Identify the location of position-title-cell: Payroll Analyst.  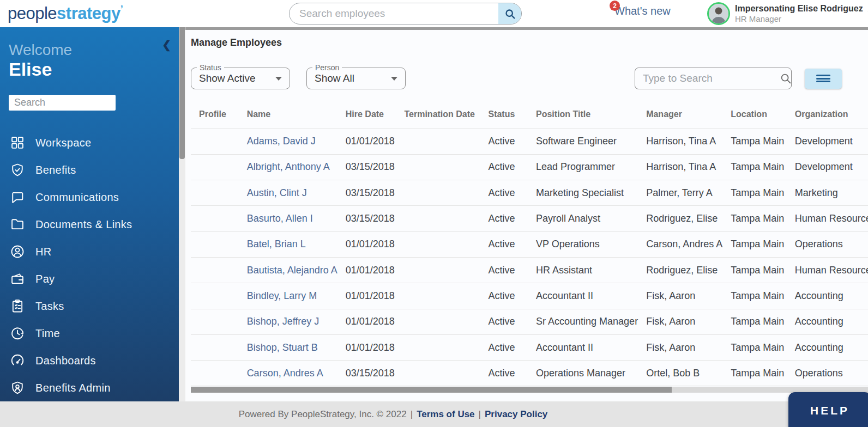
(583, 219).